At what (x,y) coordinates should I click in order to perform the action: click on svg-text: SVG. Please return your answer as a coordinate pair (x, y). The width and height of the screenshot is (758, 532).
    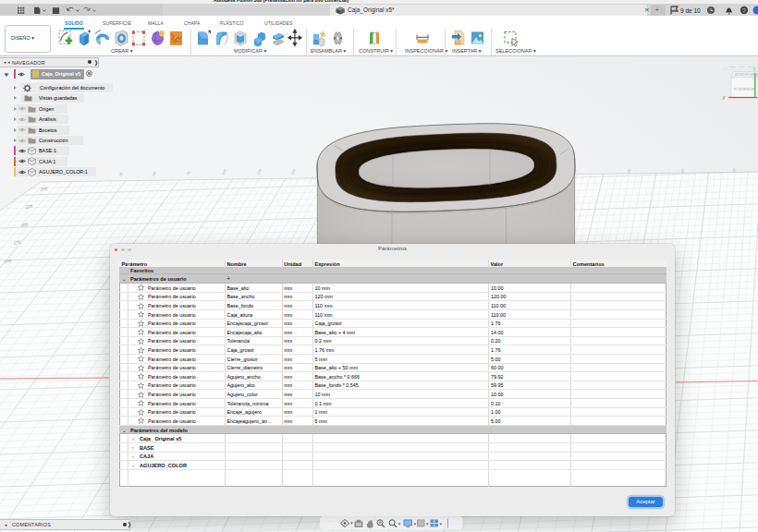
    Looking at the image, I should click on (458, 42).